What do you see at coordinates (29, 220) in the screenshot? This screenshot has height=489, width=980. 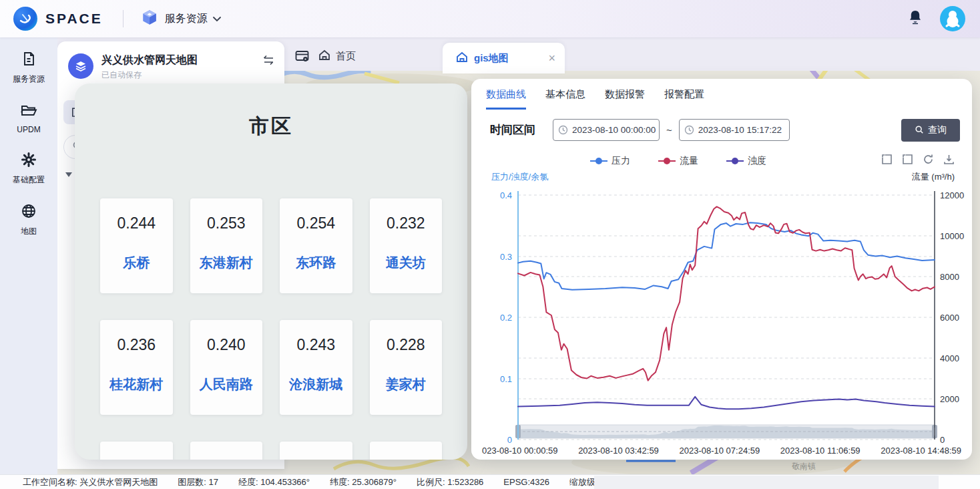 I see `sidebar-item-map: 地图` at bounding box center [29, 220].